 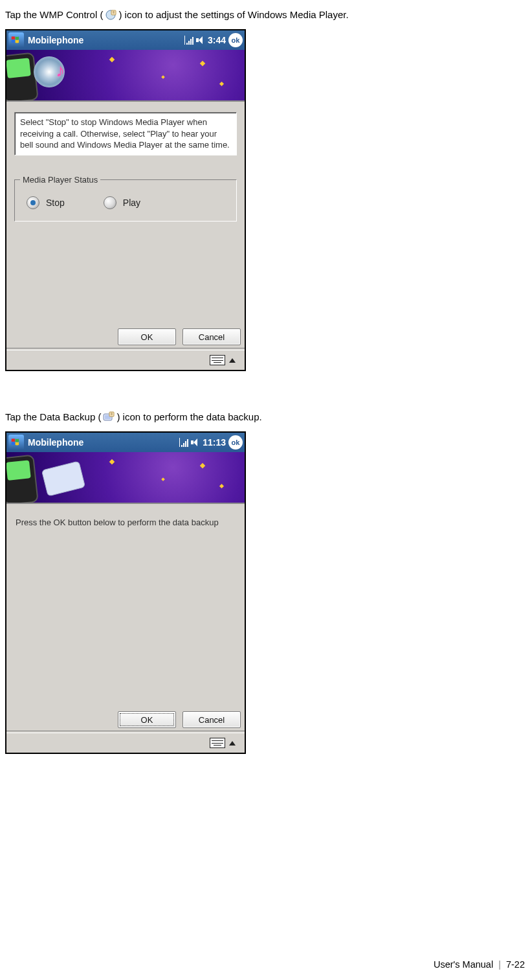 What do you see at coordinates (126, 523) in the screenshot?
I see `backup-body-text: Press the OK button below to perform the…` at bounding box center [126, 523].